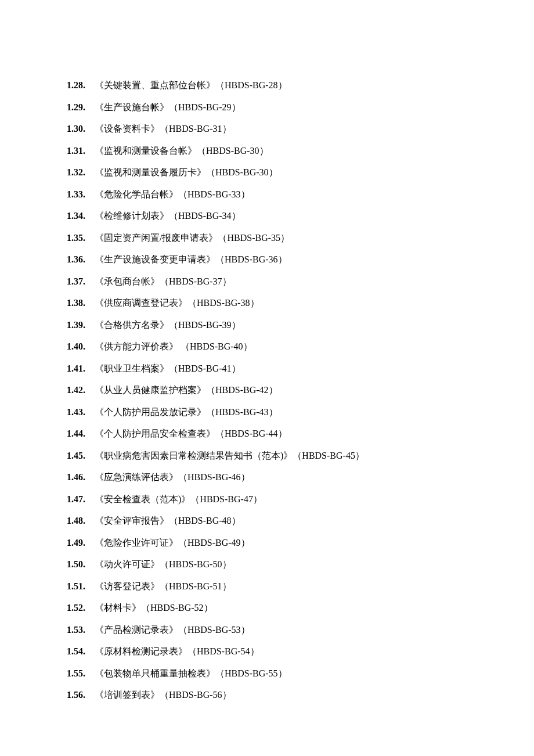  What do you see at coordinates (150, 390) in the screenshot?
I see `item-title: 《从业人员健康监护档案》` at bounding box center [150, 390].